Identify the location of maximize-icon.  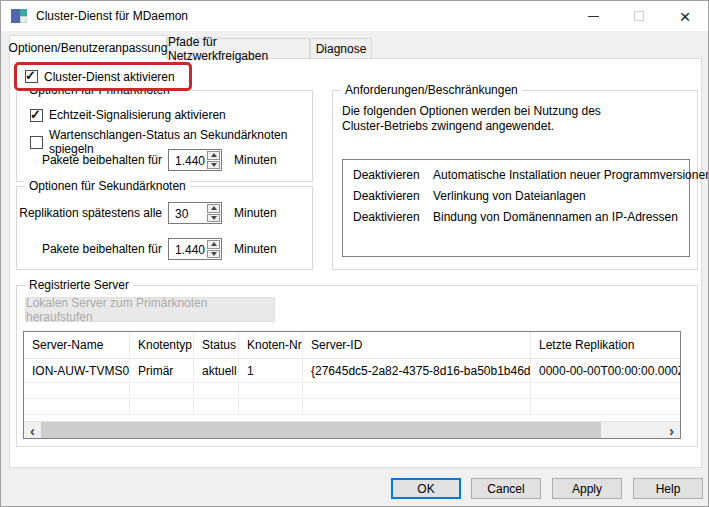
(639, 16).